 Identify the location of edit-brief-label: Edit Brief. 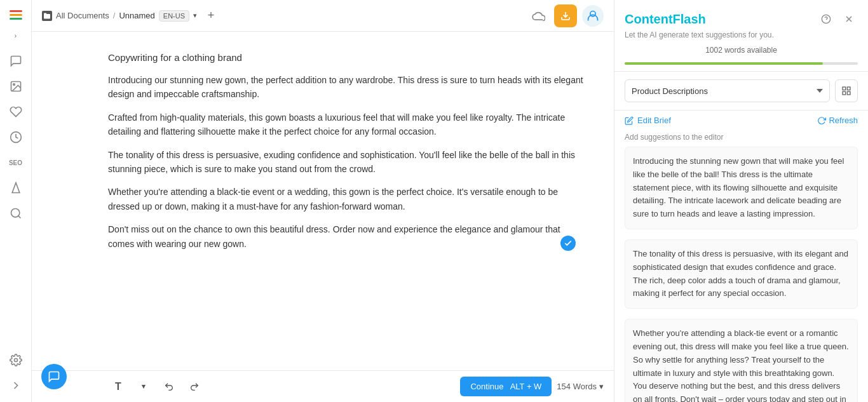
(654, 121).